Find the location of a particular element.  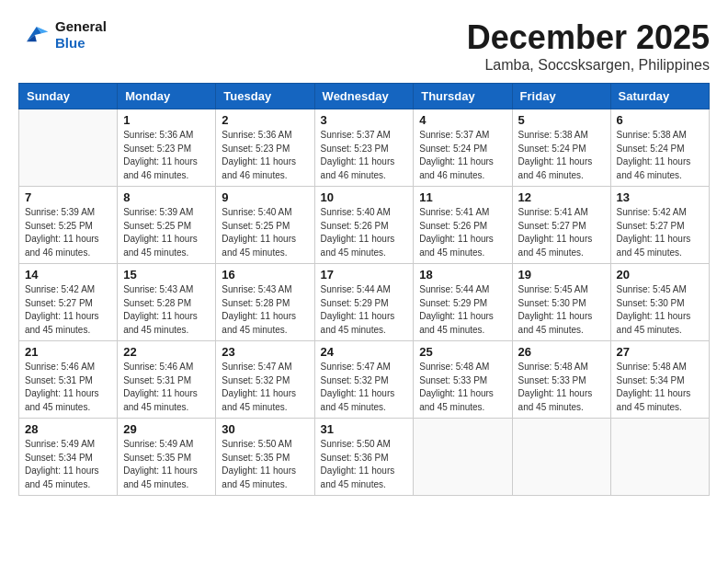

logo: General Blue is located at coordinates (63, 35).